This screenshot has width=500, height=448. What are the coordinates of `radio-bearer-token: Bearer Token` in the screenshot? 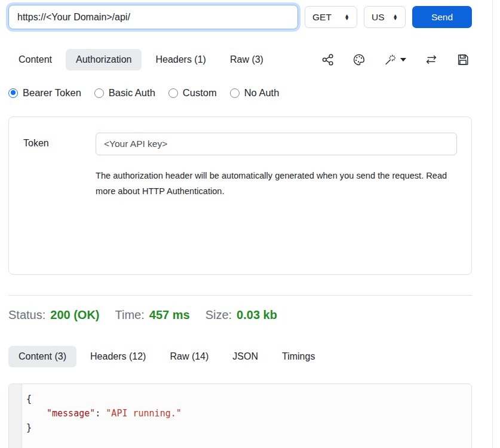 It's located at (45, 93).